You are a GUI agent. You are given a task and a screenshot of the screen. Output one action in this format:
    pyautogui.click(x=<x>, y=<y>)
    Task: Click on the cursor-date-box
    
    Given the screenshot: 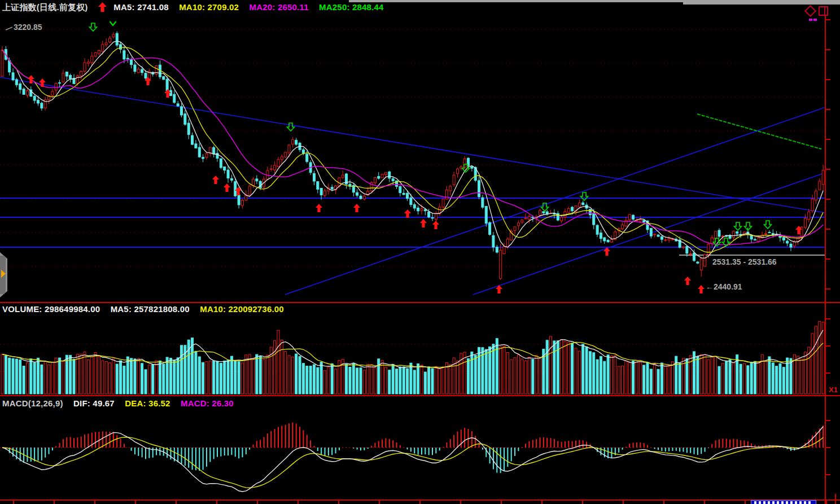 What is the action you would take?
    pyautogui.click(x=784, y=502)
    